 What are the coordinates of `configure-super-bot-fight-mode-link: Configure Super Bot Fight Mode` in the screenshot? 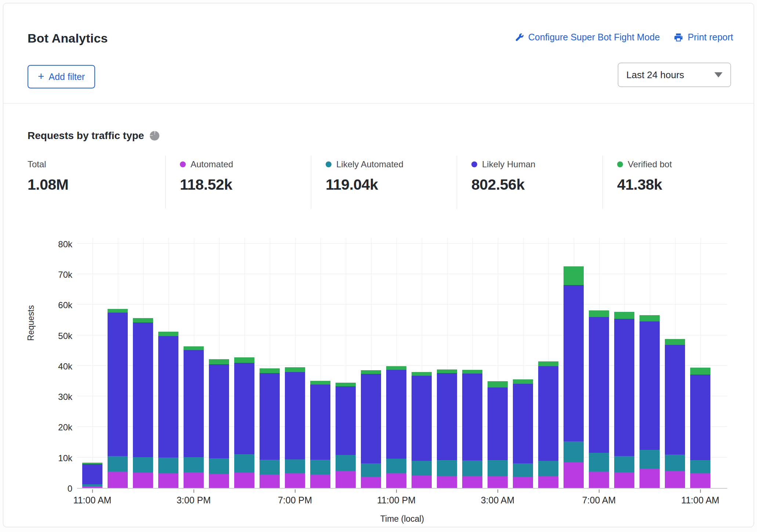 It's located at (587, 37).